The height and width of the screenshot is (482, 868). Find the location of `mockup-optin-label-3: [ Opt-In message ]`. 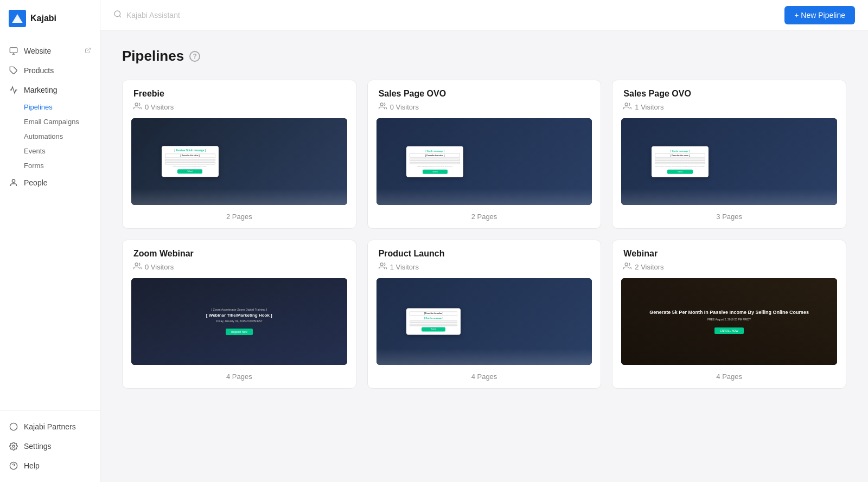

mockup-optin-label-3: [ Opt-In message ] is located at coordinates (680, 151).